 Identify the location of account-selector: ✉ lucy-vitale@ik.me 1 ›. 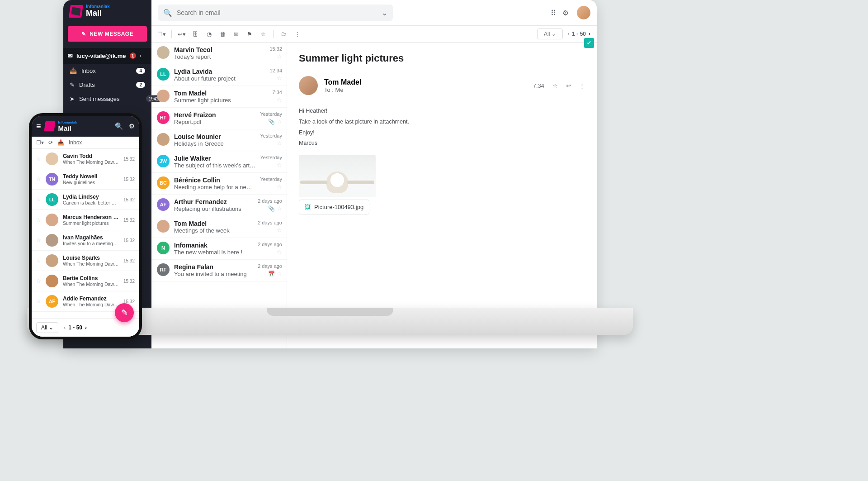
(108, 56).